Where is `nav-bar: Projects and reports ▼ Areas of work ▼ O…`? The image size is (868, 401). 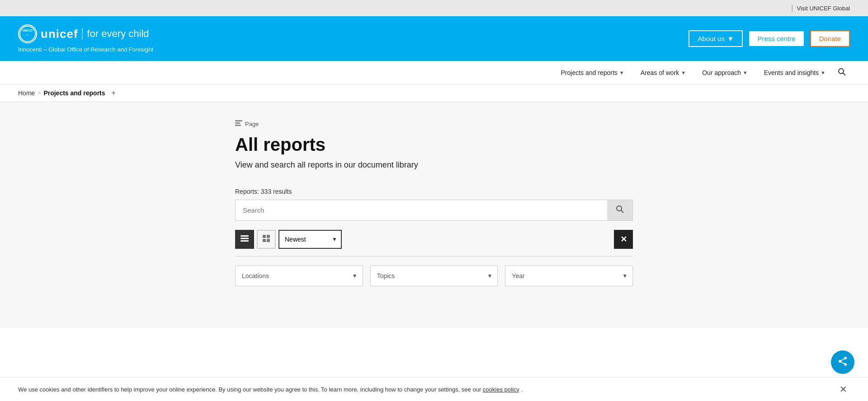 nav-bar: Projects and reports ▼ Areas of work ▼ O… is located at coordinates (434, 73).